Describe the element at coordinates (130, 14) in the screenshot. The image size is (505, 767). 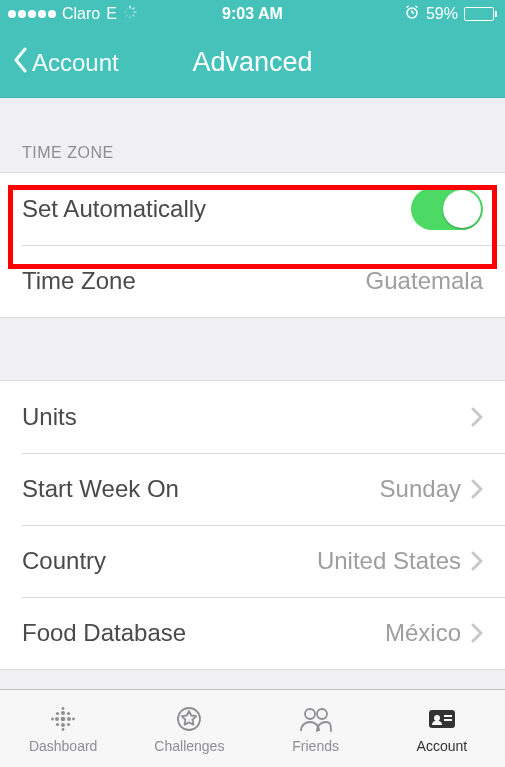
I see `activity-spinner-icon` at that location.